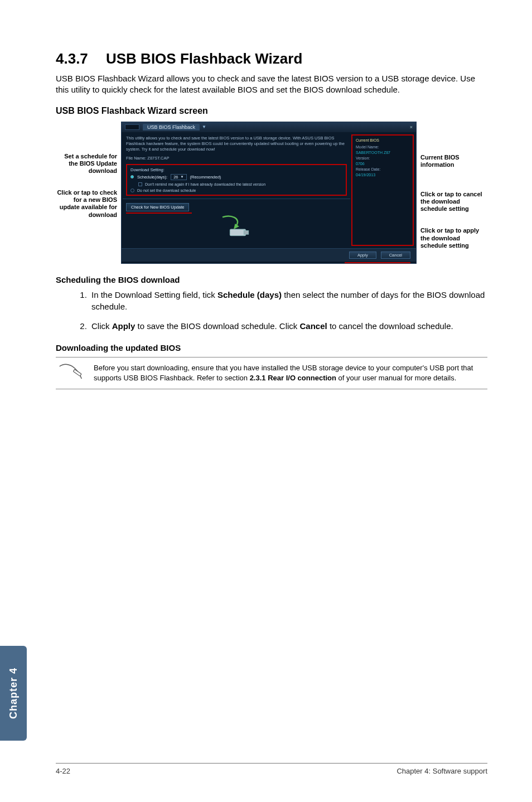 The height and width of the screenshot is (802, 532). I want to click on section-heading: 4.3.7USB BIOS Flashback Wizard, so click(272, 59).